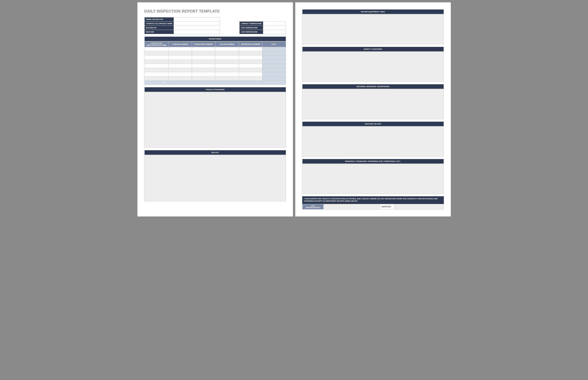 This screenshot has height=380, width=588. What do you see at coordinates (373, 104) in the screenshot?
I see `material-body` at bounding box center [373, 104].